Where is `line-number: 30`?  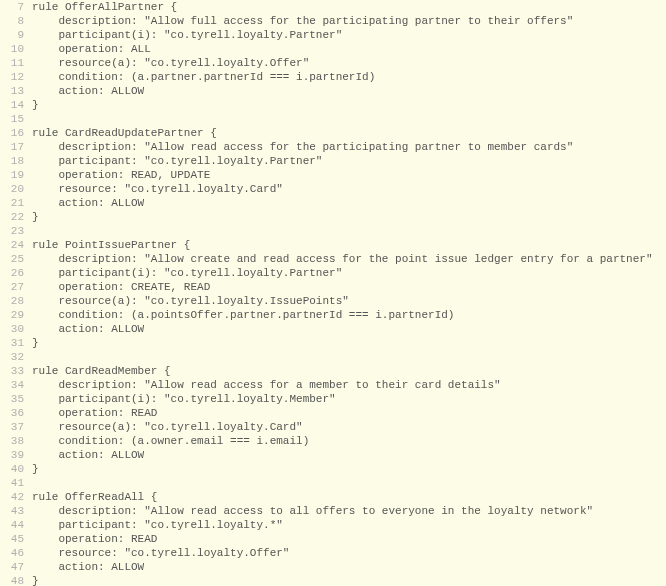
line-number: 30 is located at coordinates (16, 329).